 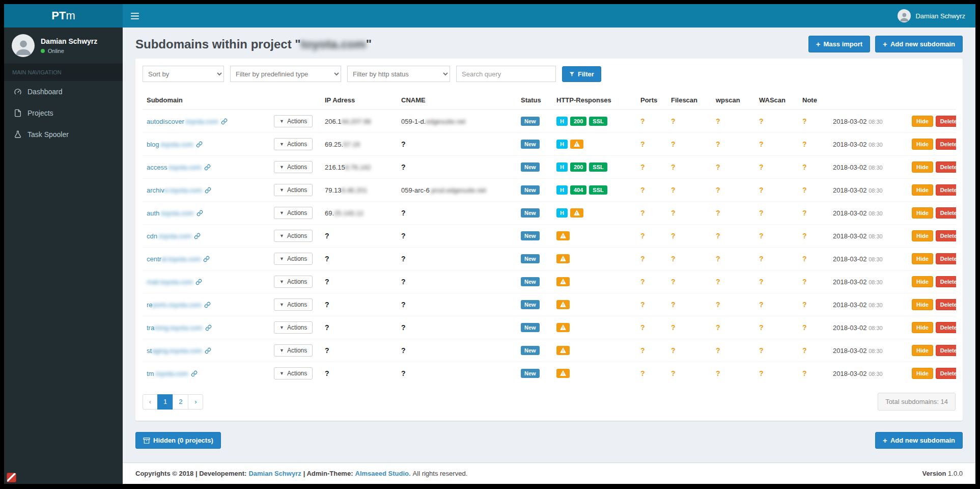 What do you see at coordinates (174, 167) in the screenshot?
I see `subdomain-link: access.toyota.com` at bounding box center [174, 167].